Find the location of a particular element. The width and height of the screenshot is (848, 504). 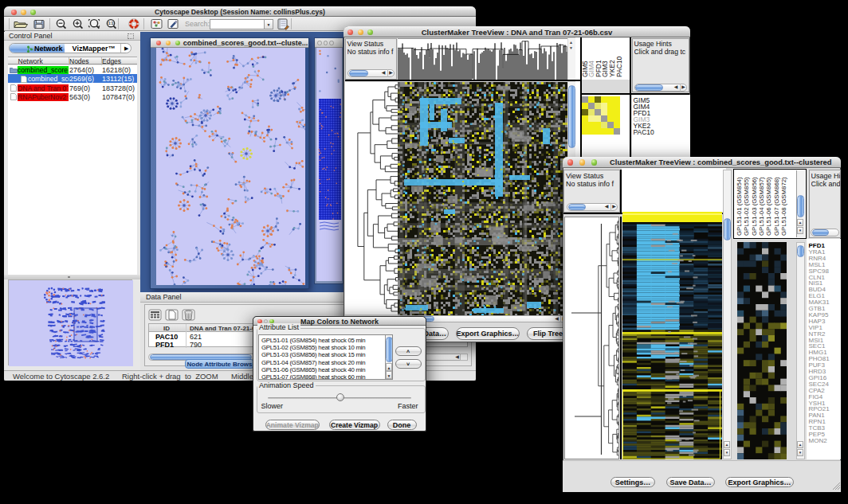

svg-text: GPL51-08 (GSM872) is located at coordinates (784, 206).